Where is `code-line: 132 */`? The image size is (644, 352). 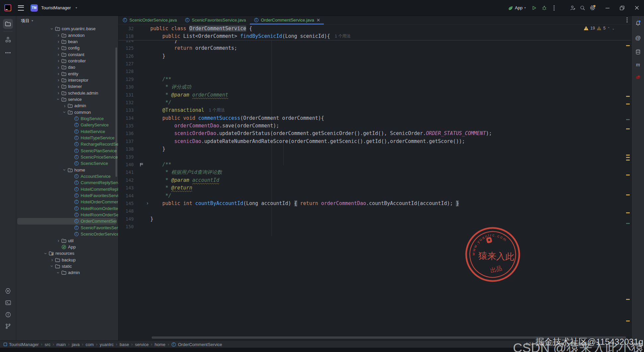 code-line: 132 */ is located at coordinates (375, 102).